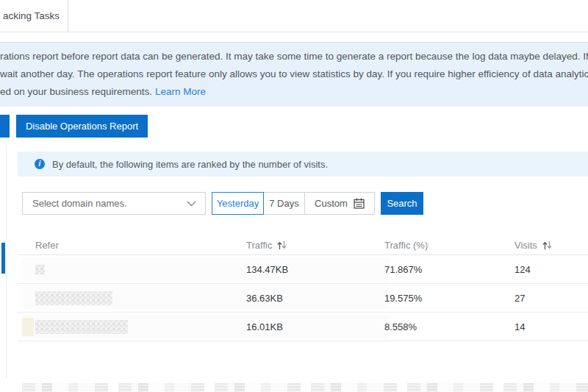 The image size is (588, 392). I want to click on domain-select: Select domain names., so click(114, 203).